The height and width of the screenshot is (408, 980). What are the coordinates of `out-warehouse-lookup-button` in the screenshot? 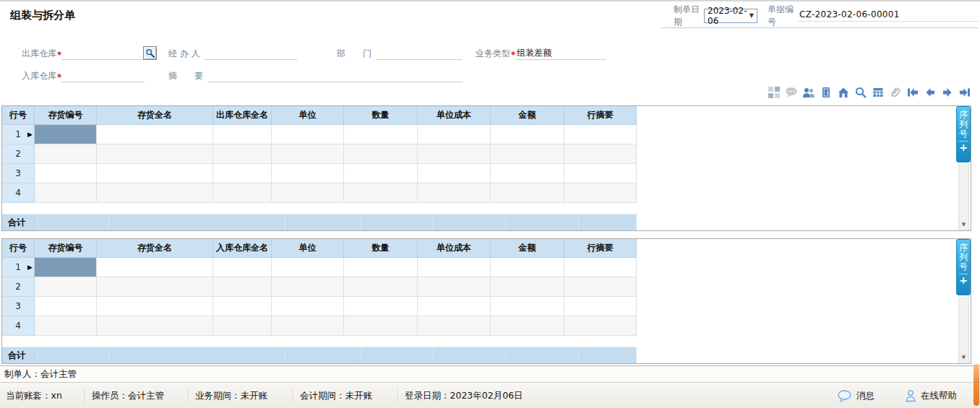 It's located at (150, 53).